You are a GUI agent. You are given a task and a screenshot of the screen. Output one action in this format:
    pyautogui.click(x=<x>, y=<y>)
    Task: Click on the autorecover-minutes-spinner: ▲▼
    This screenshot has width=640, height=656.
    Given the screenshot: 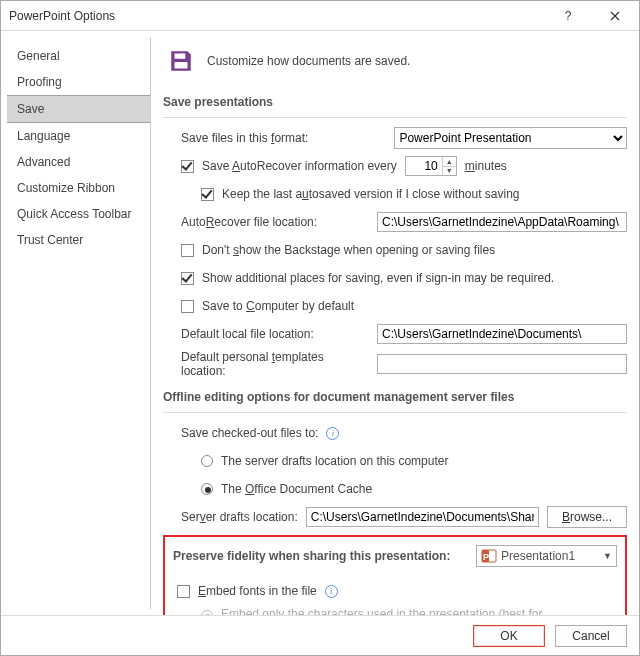 What is the action you would take?
    pyautogui.click(x=431, y=166)
    